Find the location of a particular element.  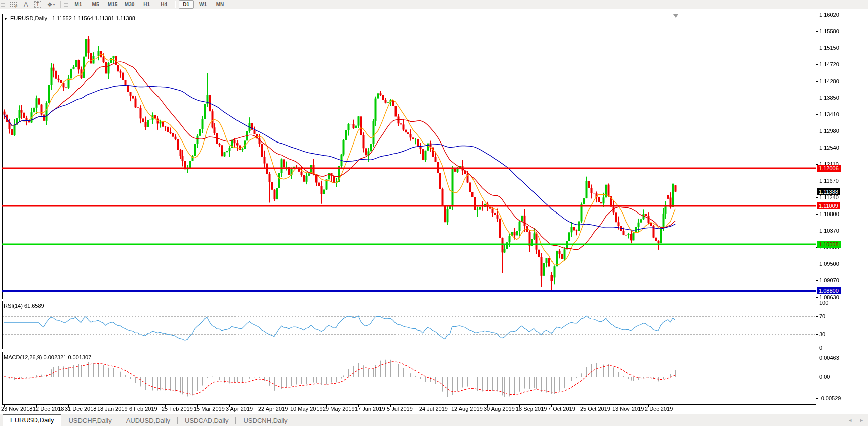

tab-nav-left-icon: ◄ is located at coordinates (850, 420).